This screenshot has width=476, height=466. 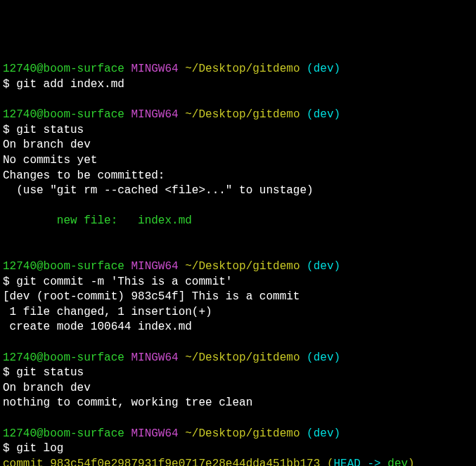 I want to click on output-line: (use "git rm --cached <file>..." to unst…, so click(x=238, y=191).